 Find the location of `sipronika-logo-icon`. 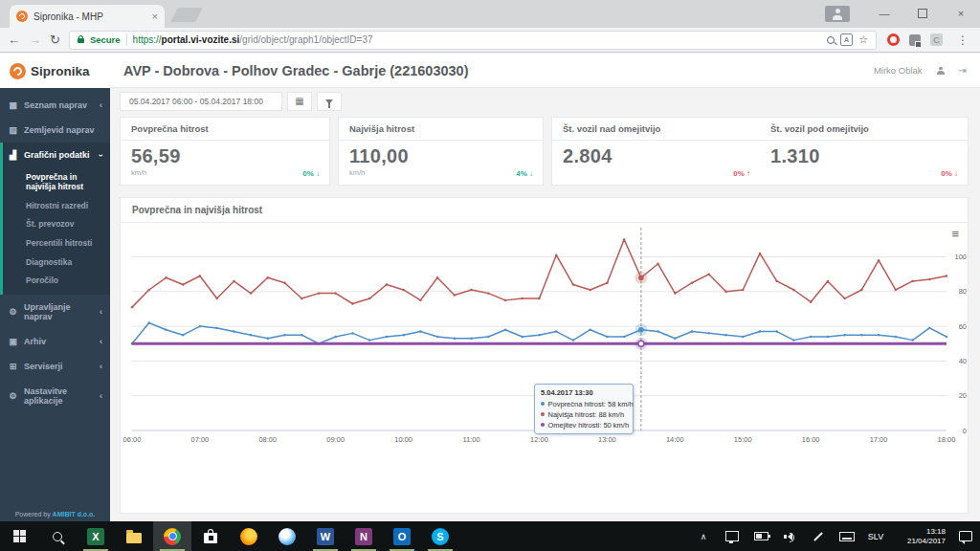

sipronika-logo-icon is located at coordinates (17, 71).